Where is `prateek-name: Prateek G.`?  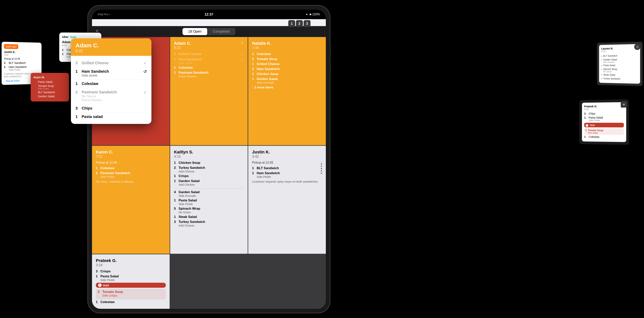 prateek-name: Prateek G. is located at coordinates (106, 261).